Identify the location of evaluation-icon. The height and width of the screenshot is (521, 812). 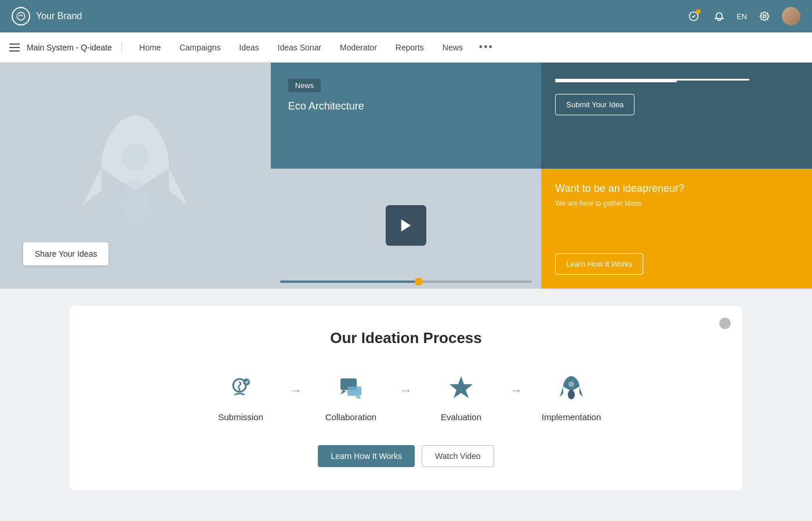
(461, 388).